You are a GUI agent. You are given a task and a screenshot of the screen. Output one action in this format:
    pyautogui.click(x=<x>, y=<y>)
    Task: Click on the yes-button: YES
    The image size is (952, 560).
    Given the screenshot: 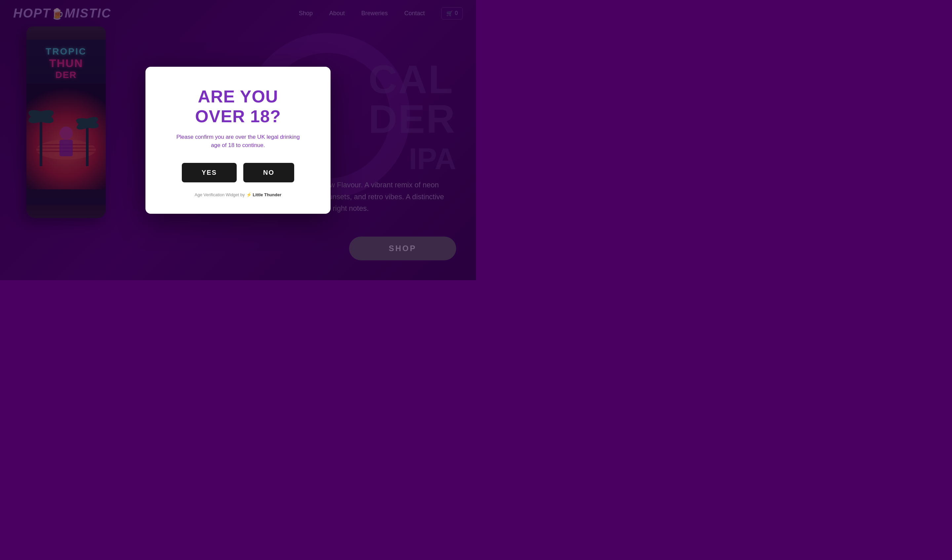 What is the action you would take?
    pyautogui.click(x=209, y=173)
    